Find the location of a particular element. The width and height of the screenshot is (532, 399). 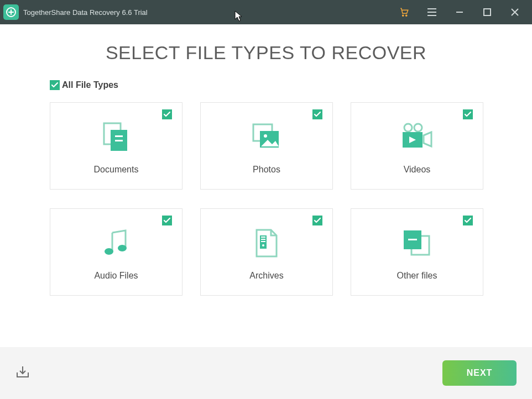

archives-icon is located at coordinates (267, 243).